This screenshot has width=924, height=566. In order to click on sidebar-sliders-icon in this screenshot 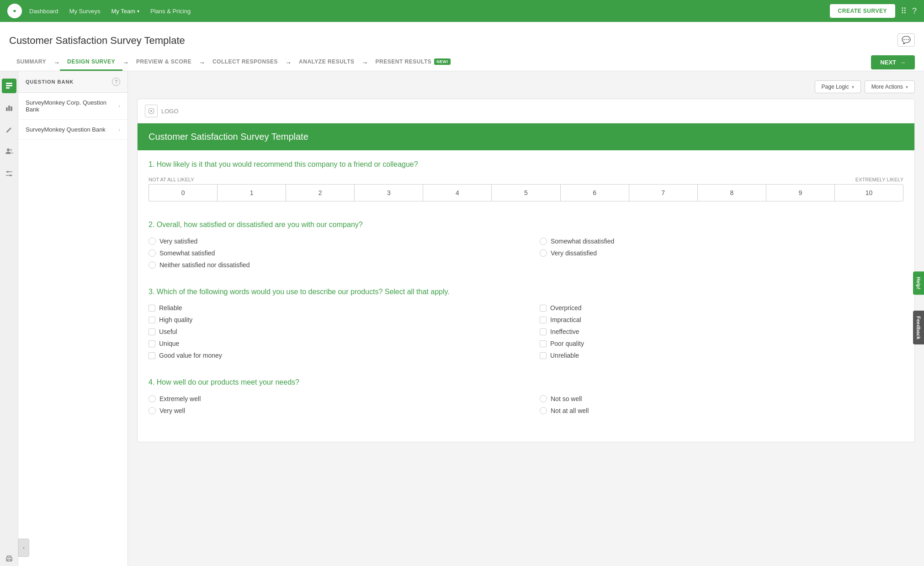, I will do `click(9, 174)`.